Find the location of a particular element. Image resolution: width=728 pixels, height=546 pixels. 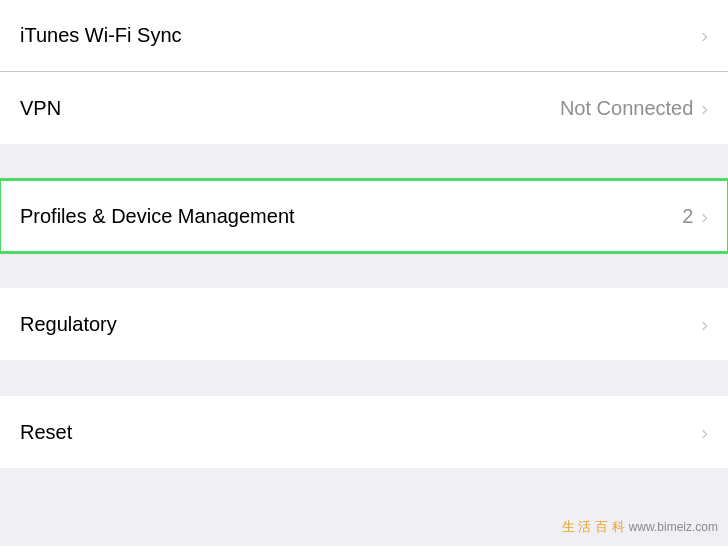

vpn-label: VPN is located at coordinates (40, 108).